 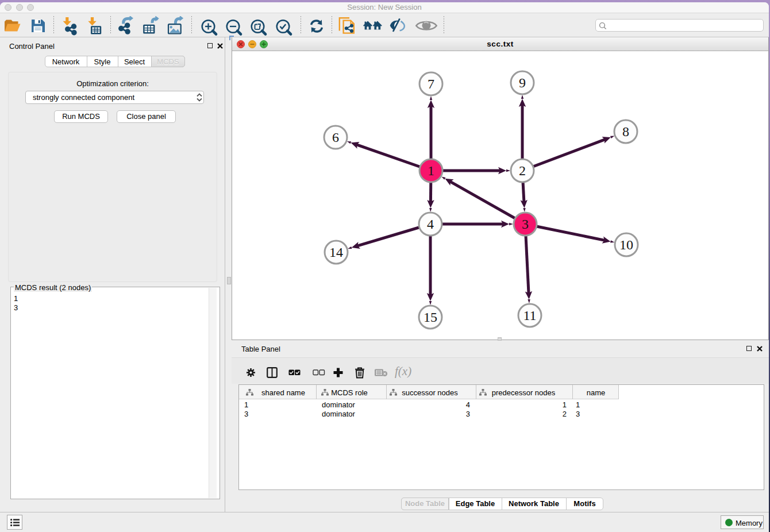 What do you see at coordinates (336, 252) in the screenshot?
I see `svg-text: 14` at bounding box center [336, 252].